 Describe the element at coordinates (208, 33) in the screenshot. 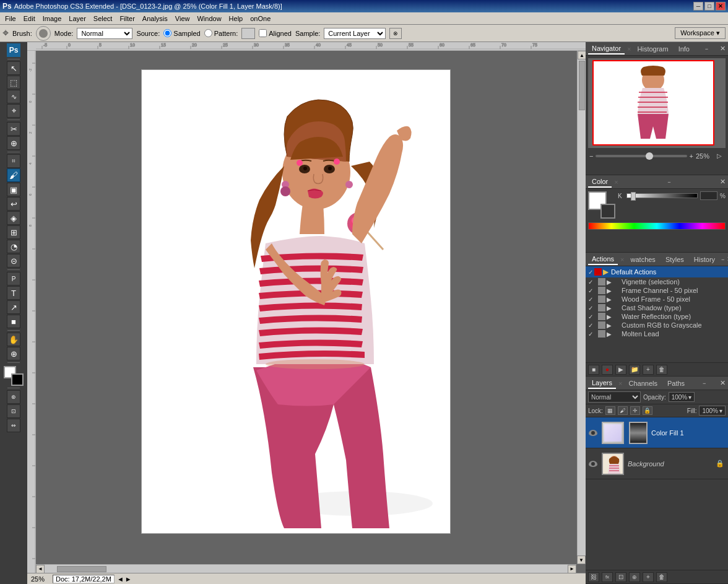

I see `pattern-radio` at that location.